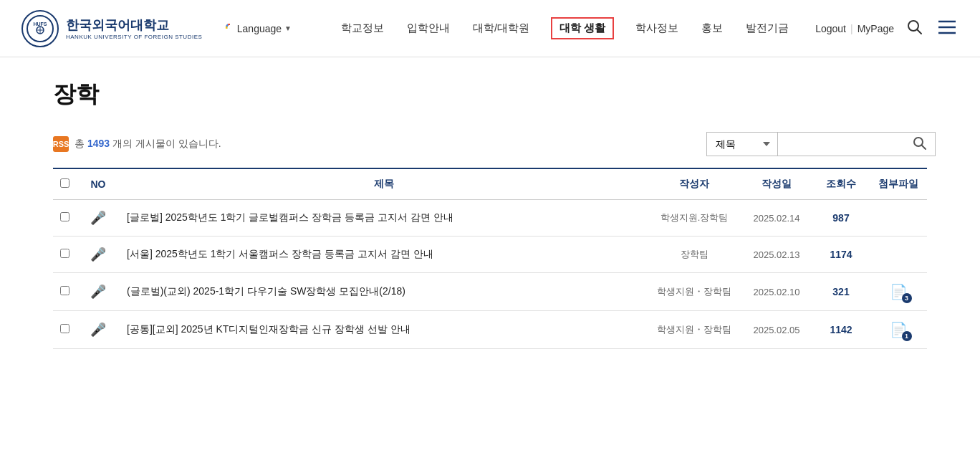 The image size is (980, 463). Describe the element at coordinates (258, 29) in the screenshot. I see `language-button: G Language ▼` at that location.